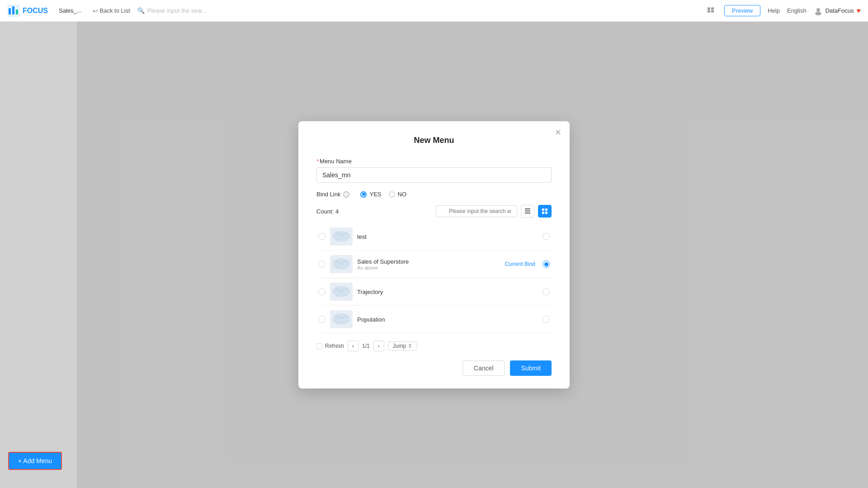 This screenshot has width=868, height=488. Describe the element at coordinates (35, 11) in the screenshot. I see `logo-text: FOCUS` at that location.